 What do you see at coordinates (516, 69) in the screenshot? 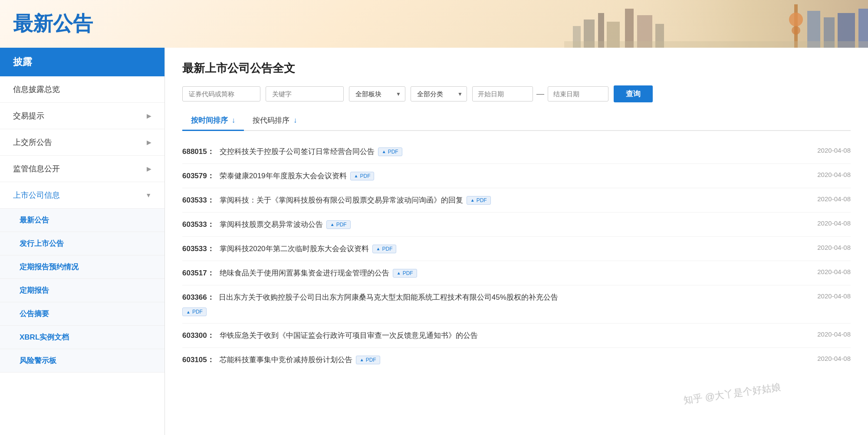
I see `content-title: 最新上市公司公告全文` at bounding box center [516, 69].